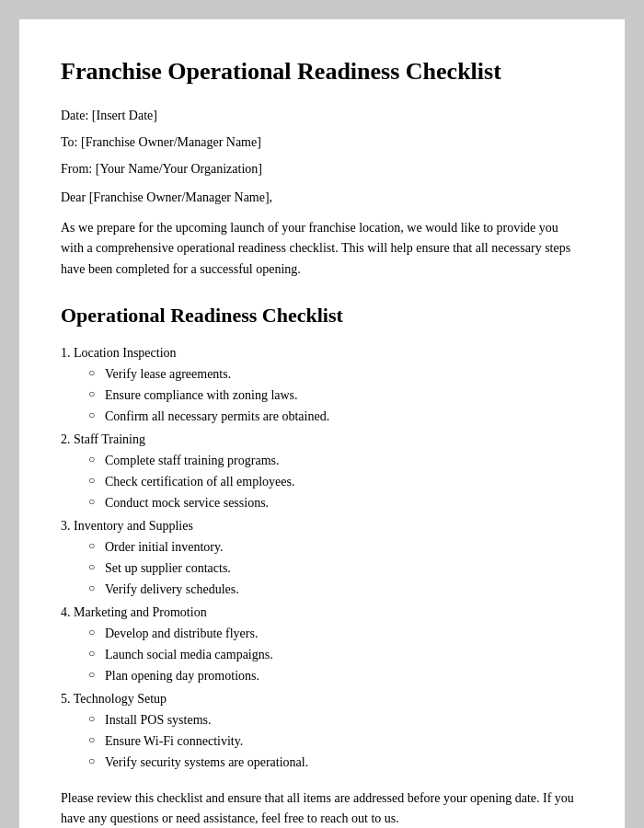 The image size is (644, 828). What do you see at coordinates (322, 197) in the screenshot?
I see `dear-line: Dear [Franchise Owner/Manager Name],` at bounding box center [322, 197].